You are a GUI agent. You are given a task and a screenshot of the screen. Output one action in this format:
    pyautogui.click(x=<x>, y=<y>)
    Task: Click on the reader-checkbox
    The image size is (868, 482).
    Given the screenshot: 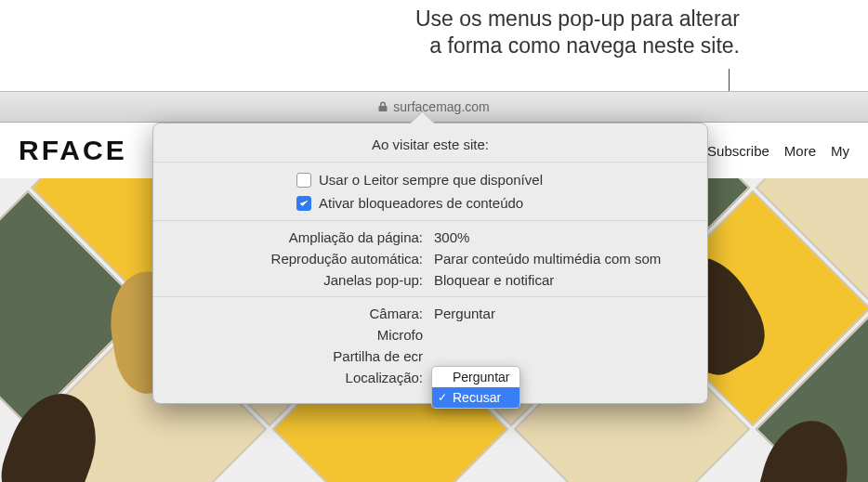 What is the action you would take?
    pyautogui.click(x=304, y=180)
    